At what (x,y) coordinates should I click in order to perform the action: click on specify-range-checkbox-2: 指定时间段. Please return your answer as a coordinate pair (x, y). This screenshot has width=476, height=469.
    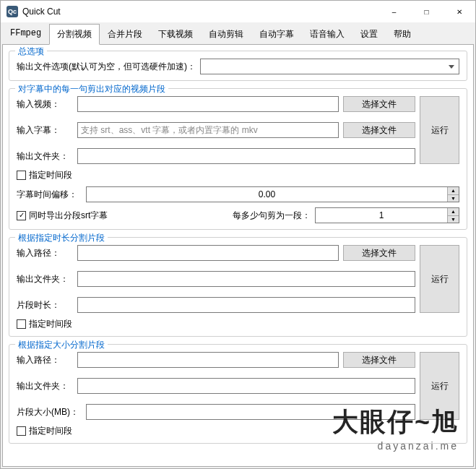
    Looking at the image, I should click on (45, 324).